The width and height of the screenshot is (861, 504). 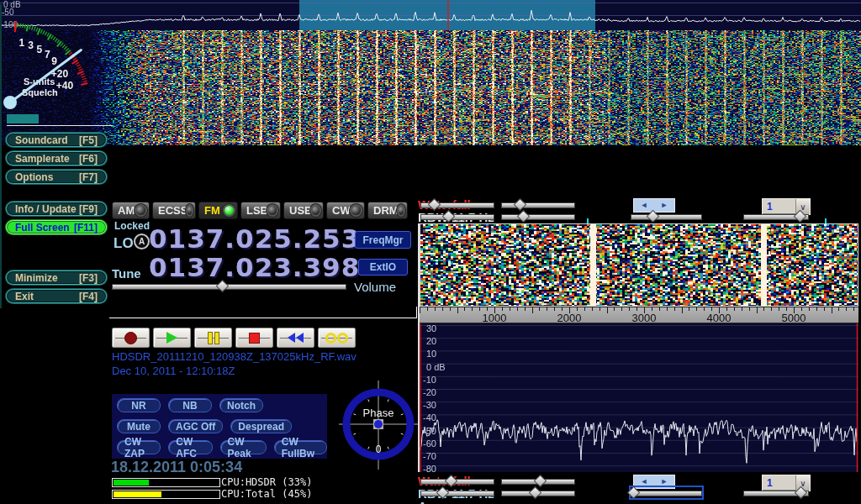 I want to click on spectrum-contrast-slider-track, so click(x=538, y=217).